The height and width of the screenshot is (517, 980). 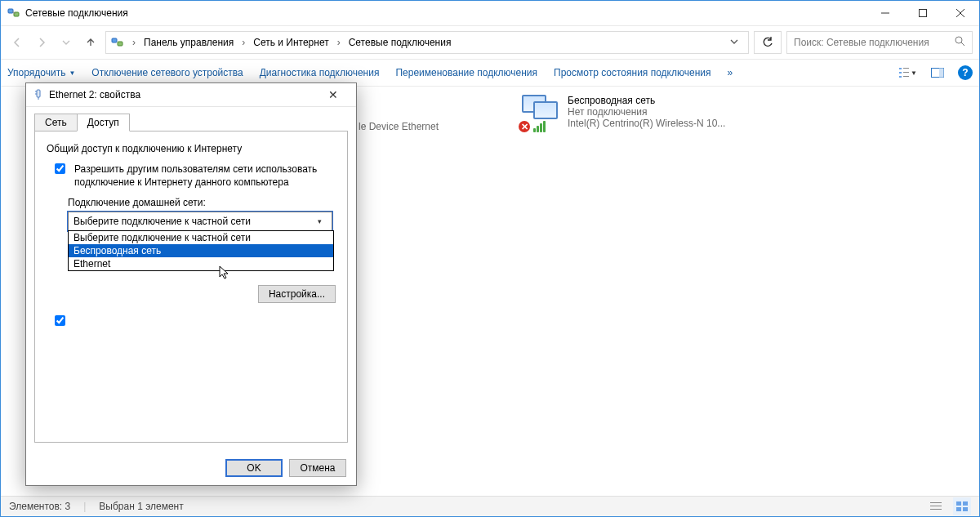 What do you see at coordinates (42, 42) in the screenshot?
I see `forward-button` at bounding box center [42, 42].